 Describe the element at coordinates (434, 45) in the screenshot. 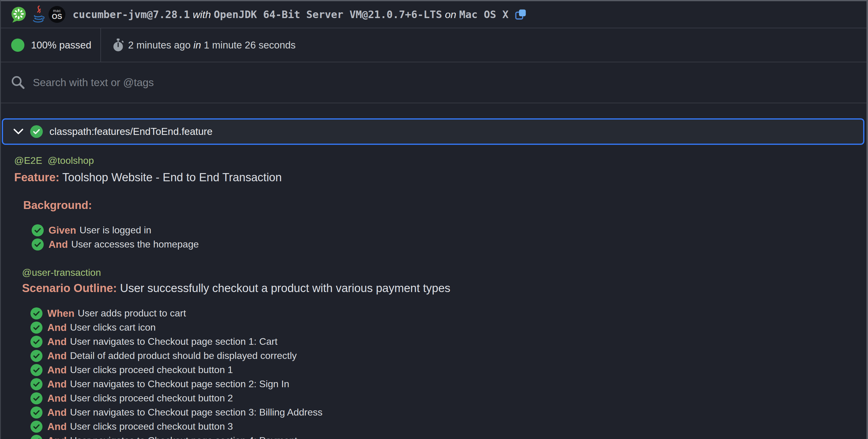

I see `stats-bar: 100% passed 2 minutes ago in 1 minute 26…` at that location.